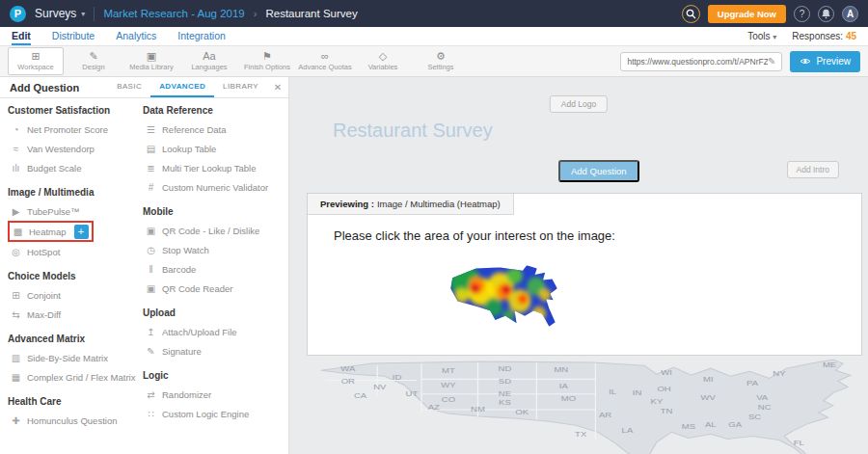  What do you see at coordinates (278, 87) in the screenshot?
I see `close-panel-button: ✕` at bounding box center [278, 87].